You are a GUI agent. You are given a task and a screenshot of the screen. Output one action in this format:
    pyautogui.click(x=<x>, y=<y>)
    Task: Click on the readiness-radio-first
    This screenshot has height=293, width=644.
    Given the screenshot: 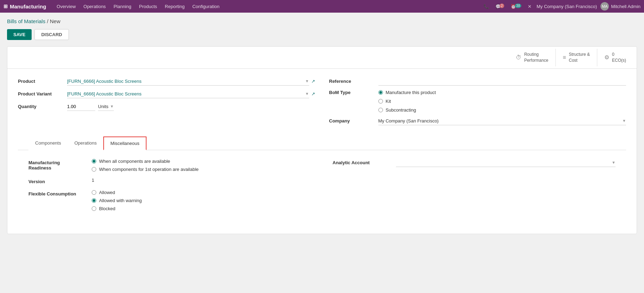 What is the action you would take?
    pyautogui.click(x=94, y=169)
    